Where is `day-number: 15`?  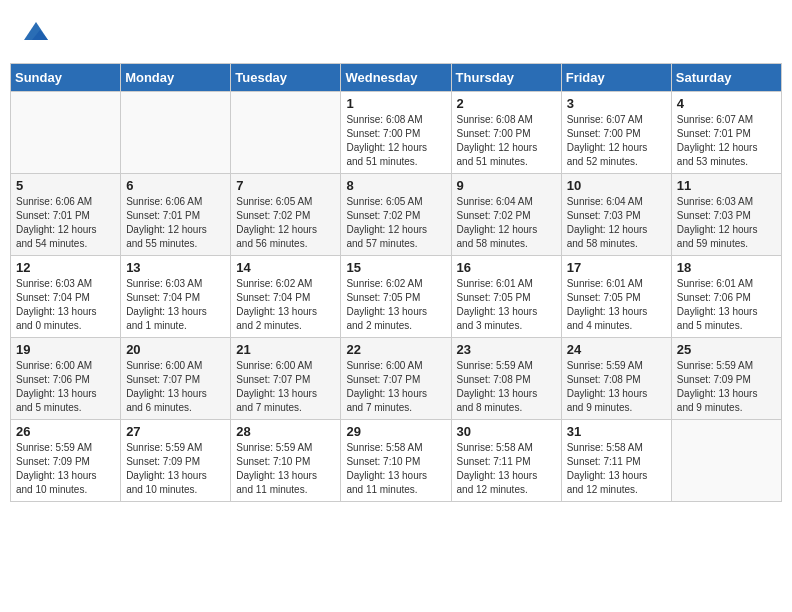 day-number: 15 is located at coordinates (396, 268).